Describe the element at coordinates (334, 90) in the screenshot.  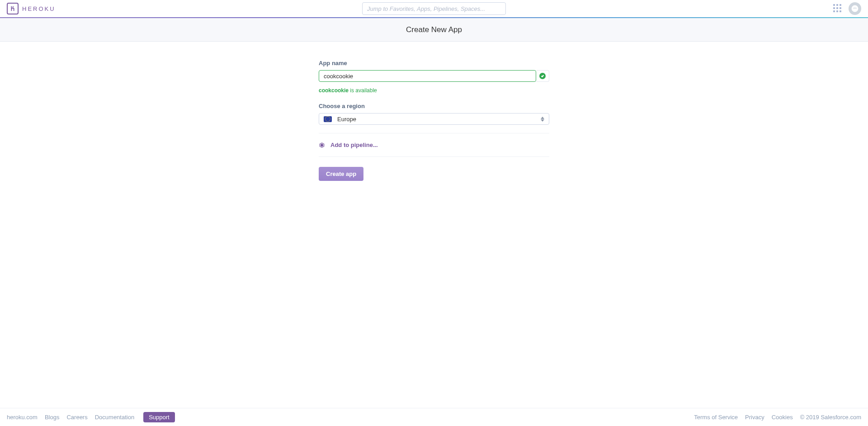
I see `availability-name: cookcookie` at that location.